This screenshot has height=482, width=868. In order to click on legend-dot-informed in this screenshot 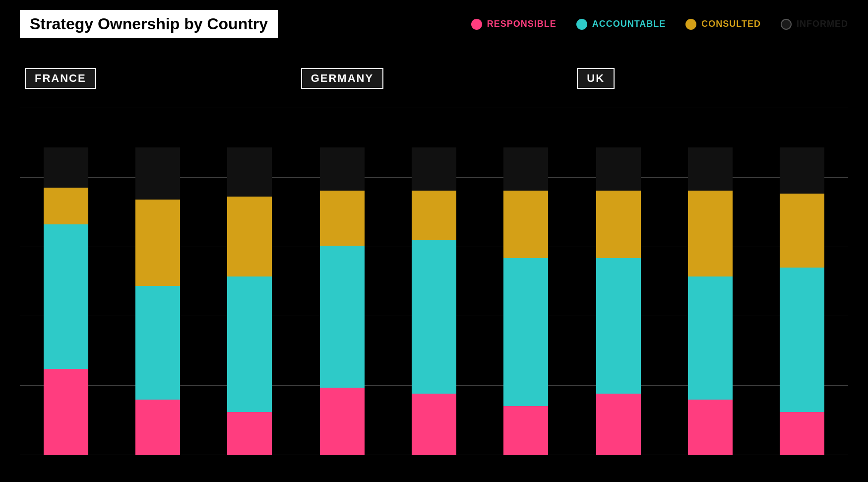, I will do `click(786, 24)`.